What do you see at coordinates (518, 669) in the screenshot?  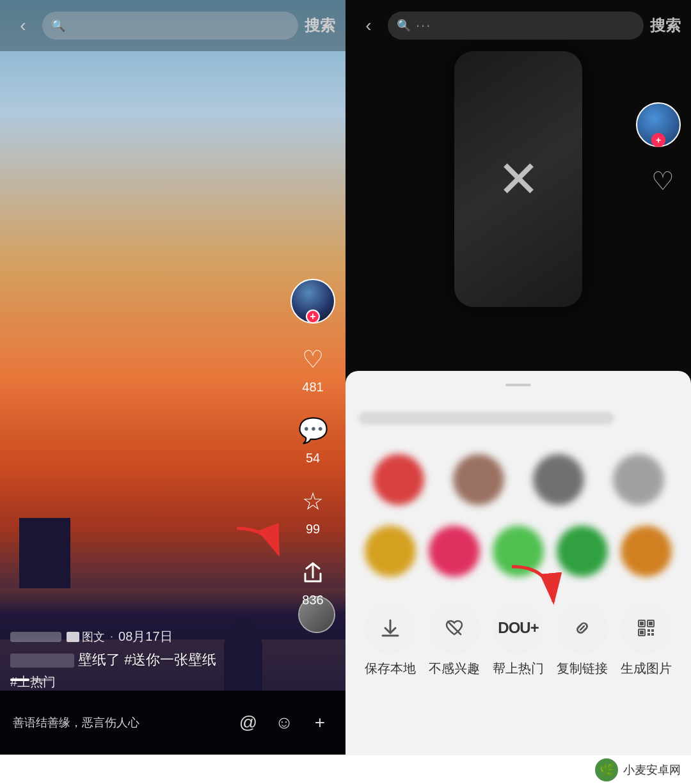 I see `help-trending-label: 帮上热门` at bounding box center [518, 669].